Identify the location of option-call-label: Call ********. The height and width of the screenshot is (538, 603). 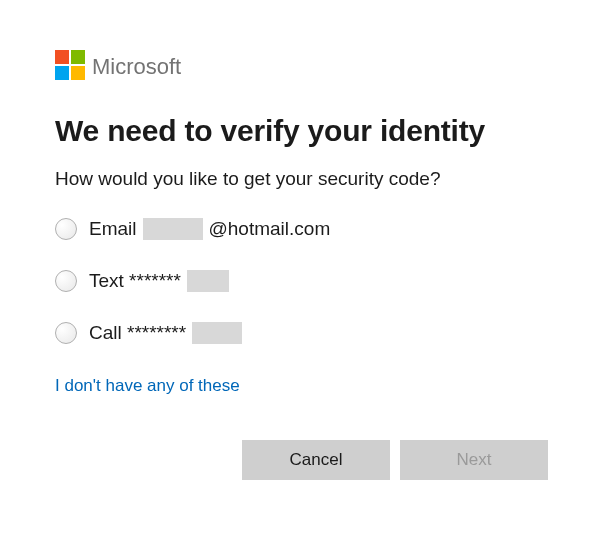
(168, 333).